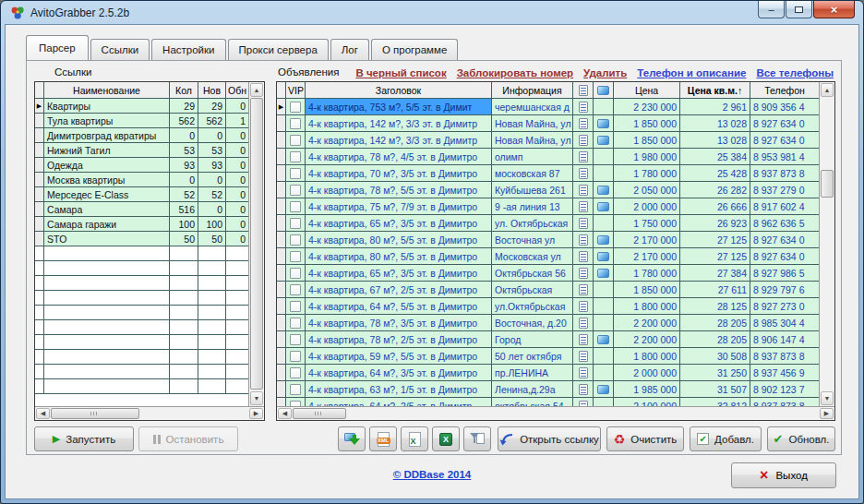 Image resolution: width=864 pixels, height=504 pixels. I want to click on column-info: Информация, so click(533, 90).